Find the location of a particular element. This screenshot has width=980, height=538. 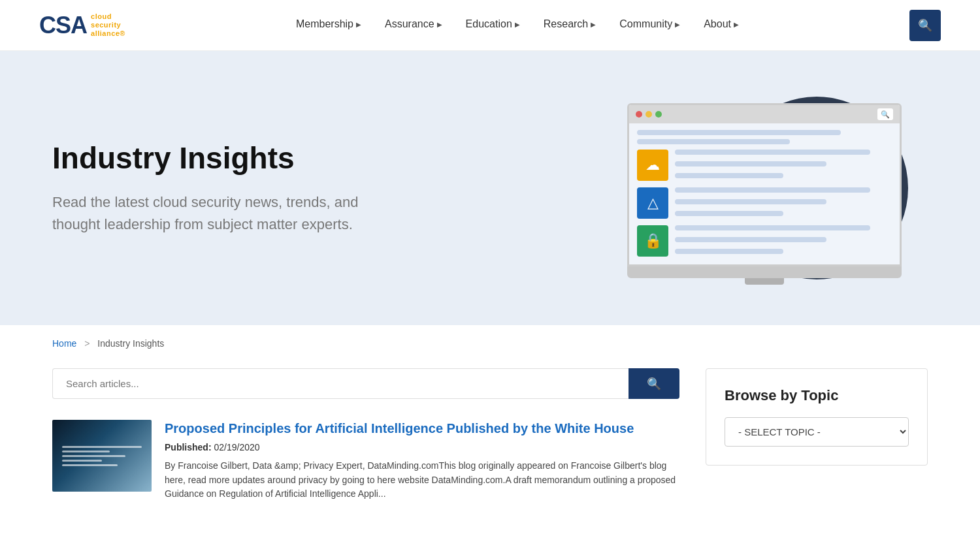

topic-select: - SELECT TOPIC - Artificial Intelligence… is located at coordinates (817, 432).